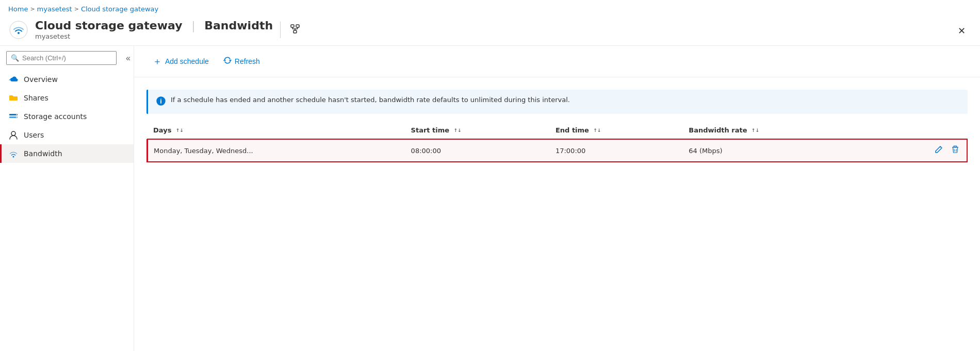 This screenshot has width=980, height=351. I want to click on breadcrumb-cloud-storage-gateway: Cloud storage gateway, so click(120, 9).